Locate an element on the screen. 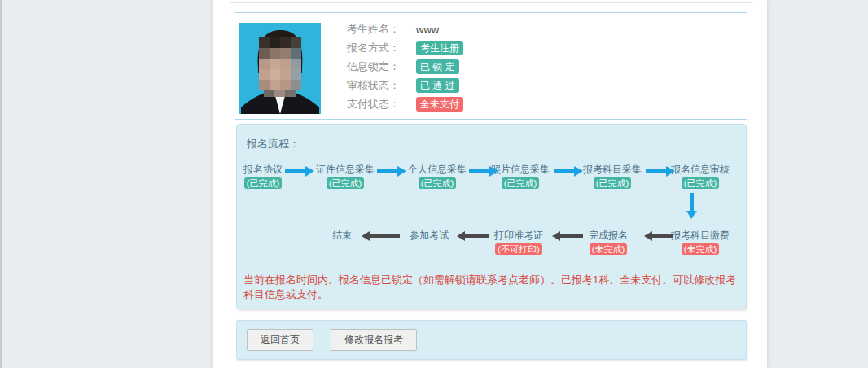 The image size is (868, 368). arrow-down-icon is located at coordinates (692, 202).